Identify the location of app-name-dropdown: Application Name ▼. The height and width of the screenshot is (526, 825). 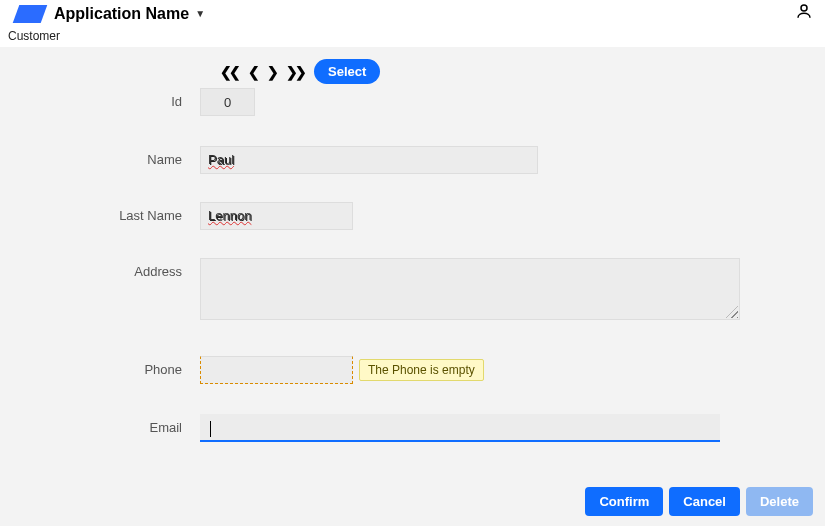
(130, 14).